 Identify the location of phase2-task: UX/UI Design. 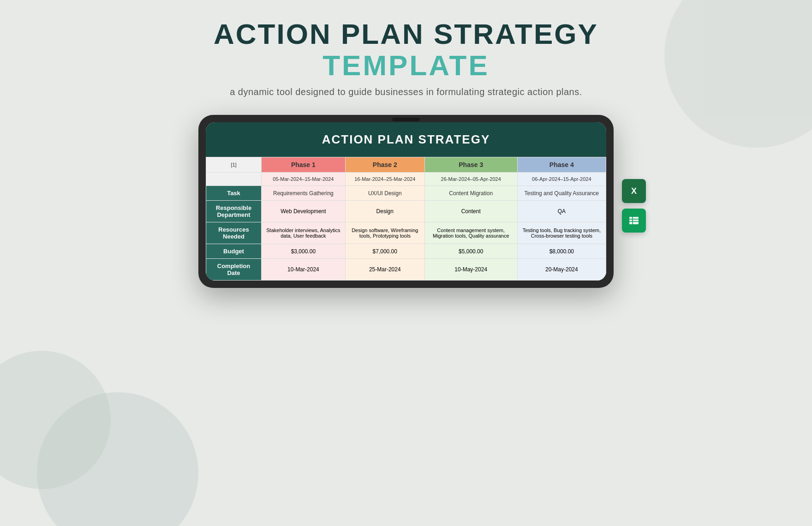
(385, 193).